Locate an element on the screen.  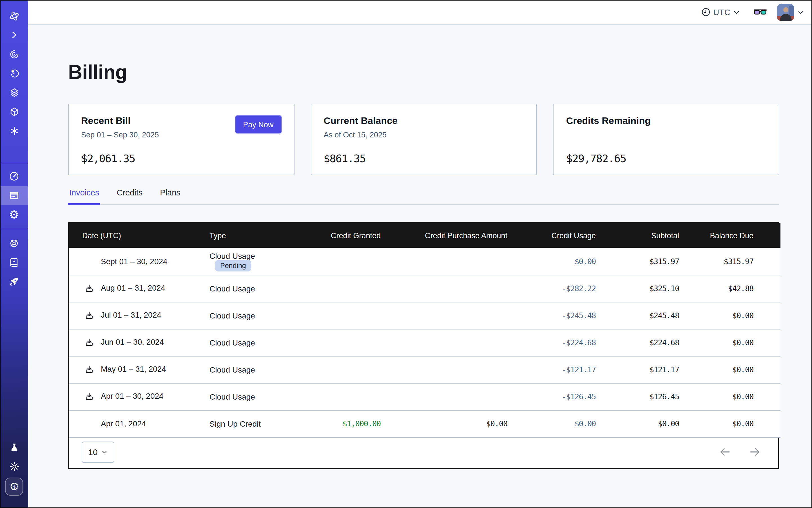
sidebar-item-usage is located at coordinates (14, 176).